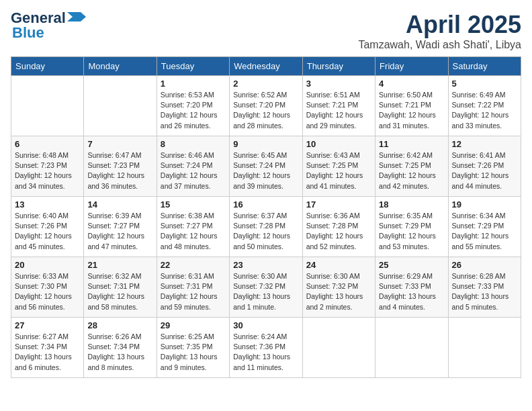 The width and height of the screenshot is (532, 411). What do you see at coordinates (411, 171) in the screenshot?
I see `day-info: Sunrise: 6:42 AM Sunset: 7:25 PM Dayligh…` at bounding box center [411, 171].